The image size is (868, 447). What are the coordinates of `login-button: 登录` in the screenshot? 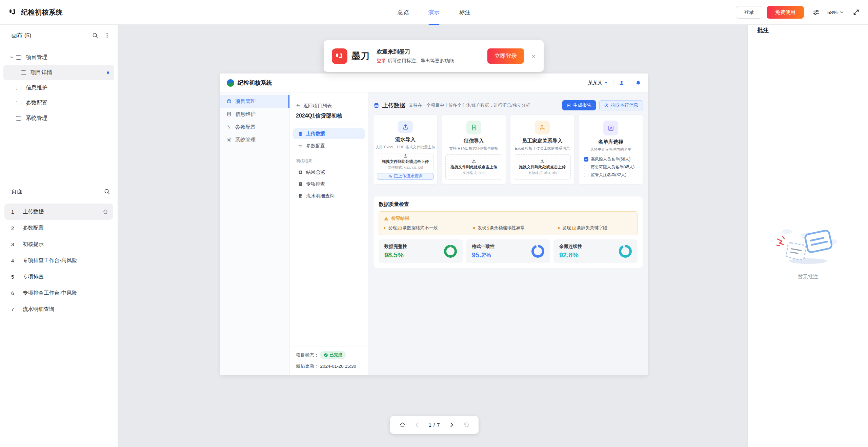 It's located at (749, 12).